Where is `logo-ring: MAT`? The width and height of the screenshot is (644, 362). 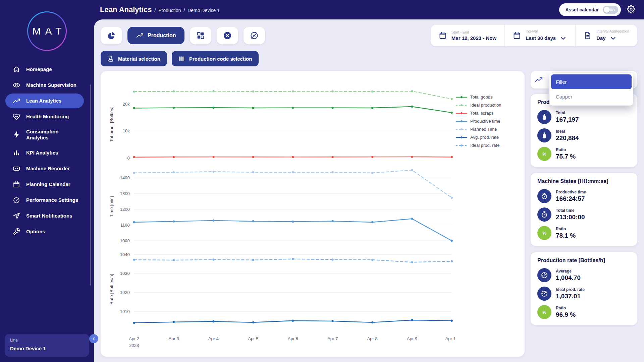 logo-ring: MAT is located at coordinates (47, 31).